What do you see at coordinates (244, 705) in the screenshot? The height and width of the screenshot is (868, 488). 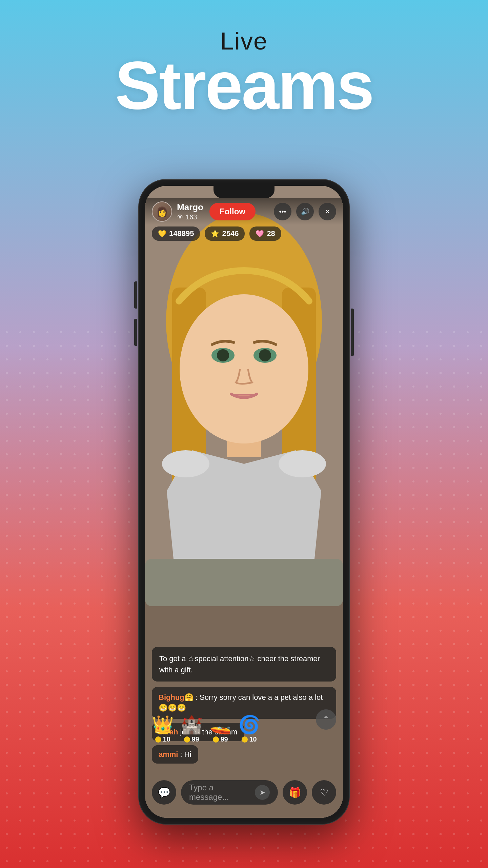 I see `chat-area: To get a ☆special attention☆ cheer the s…` at bounding box center [244, 705].